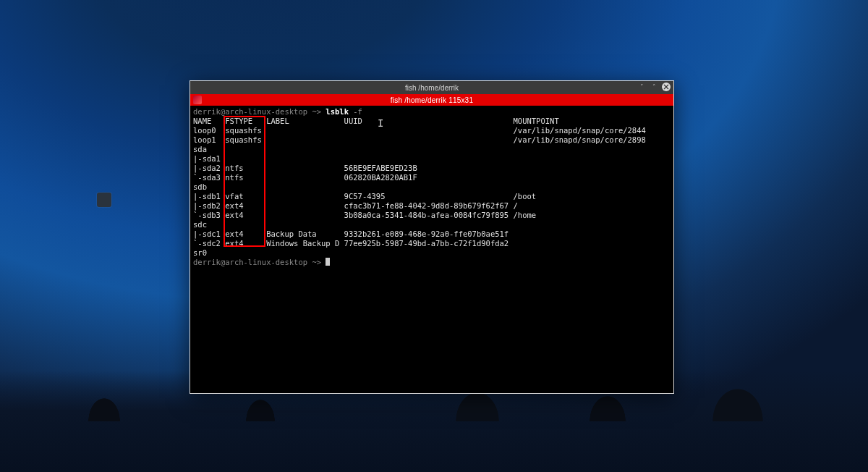 Image resolution: width=868 pixels, height=472 pixels. Describe the element at coordinates (244, 181) in the screenshot. I see `fstype-column-highlight` at that location.